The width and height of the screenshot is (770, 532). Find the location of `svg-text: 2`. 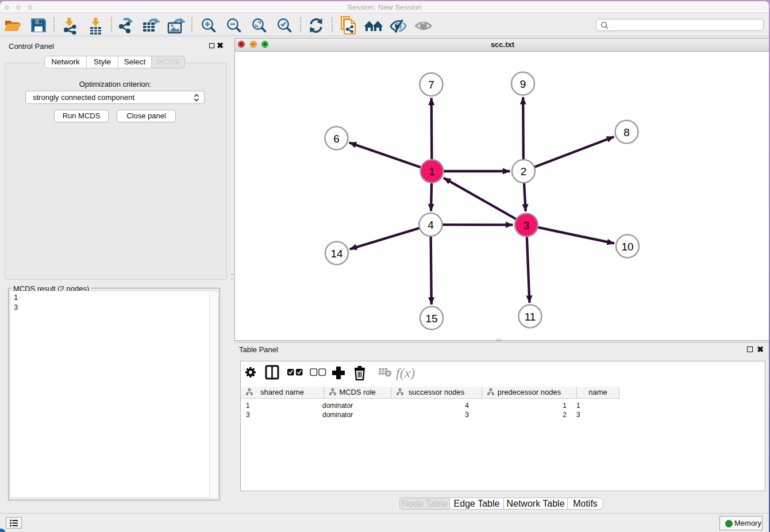

svg-text: 2 is located at coordinates (524, 171).